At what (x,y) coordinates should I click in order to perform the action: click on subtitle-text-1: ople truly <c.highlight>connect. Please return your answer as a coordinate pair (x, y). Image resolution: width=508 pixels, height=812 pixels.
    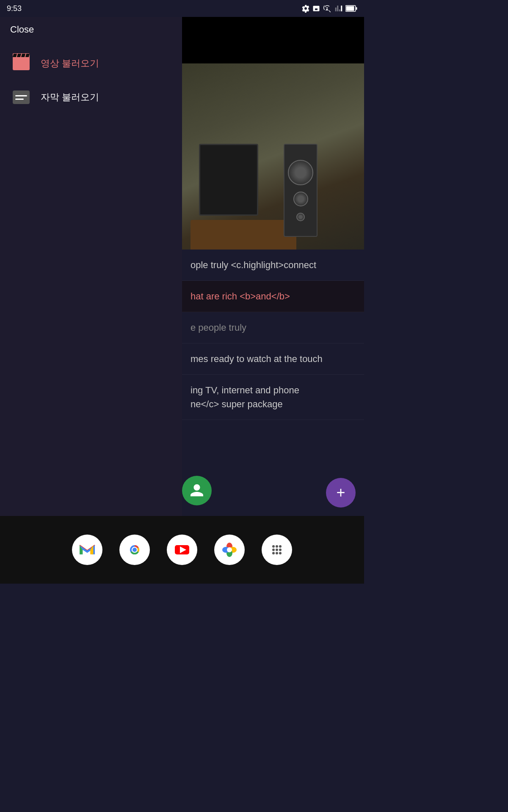
    Looking at the image, I should click on (253, 265).